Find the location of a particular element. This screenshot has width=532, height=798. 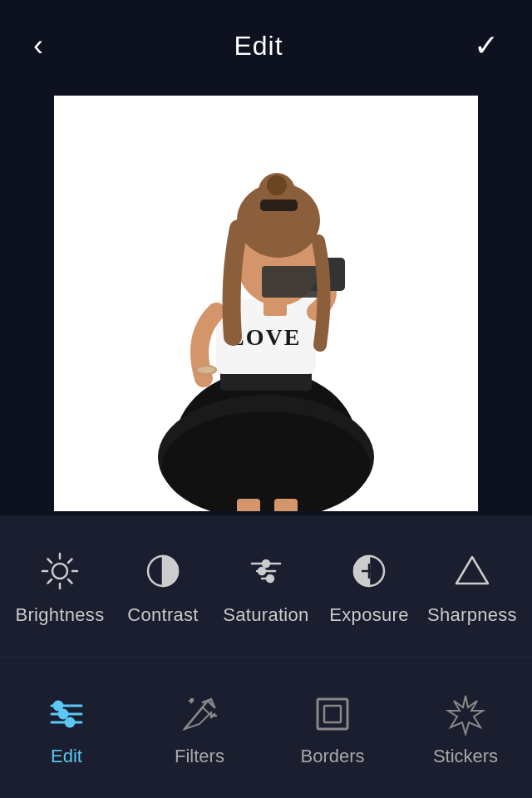

sharpness-icon is located at coordinates (472, 571).